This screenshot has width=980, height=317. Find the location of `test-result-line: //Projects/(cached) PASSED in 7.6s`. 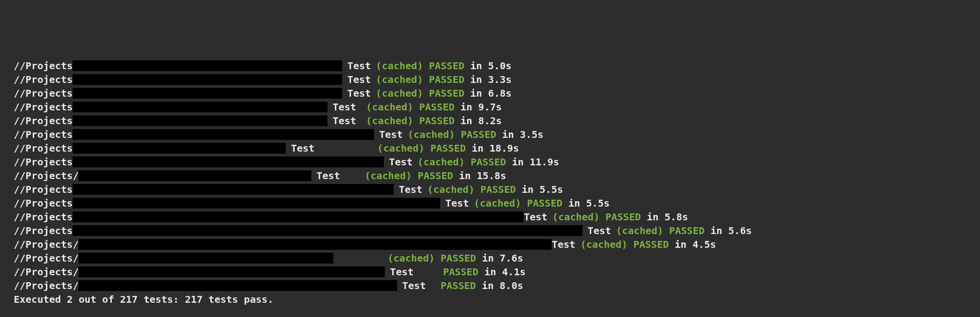

test-result-line: //Projects/(cached) PASSED in 7.6s is located at coordinates (490, 258).